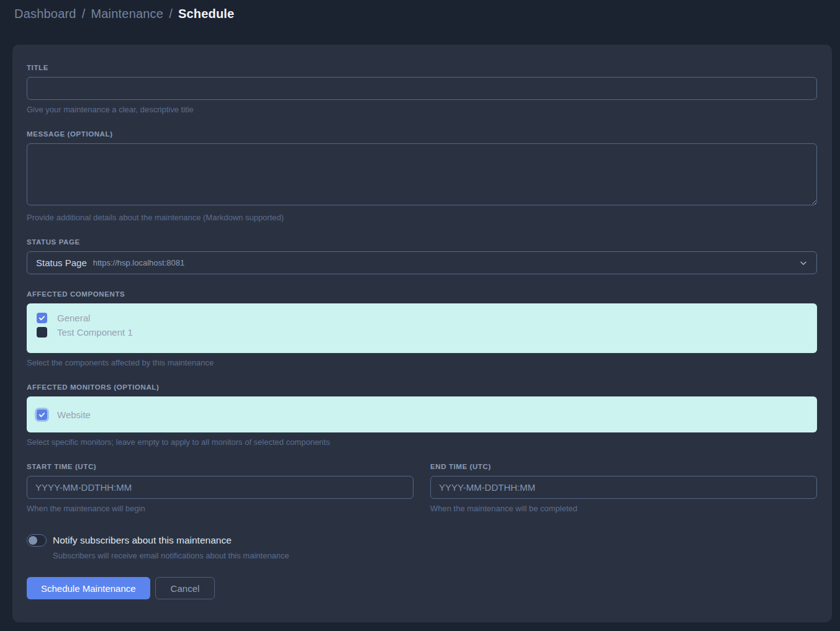  What do you see at coordinates (422, 415) in the screenshot?
I see `affected-monitors-section: AFFECTED MONITORS (OPTIONAL) Website Sel…` at bounding box center [422, 415].